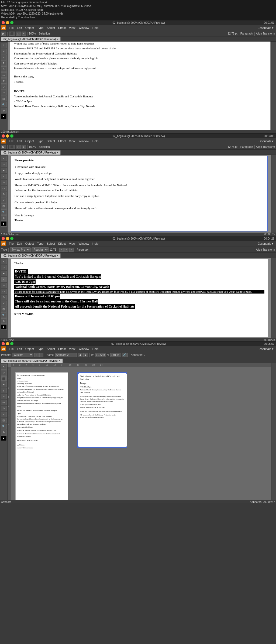 This screenshot has height=644, width=276. Describe the element at coordinates (4, 81) in the screenshot. I see `tool-rotate: ↻` at that location.